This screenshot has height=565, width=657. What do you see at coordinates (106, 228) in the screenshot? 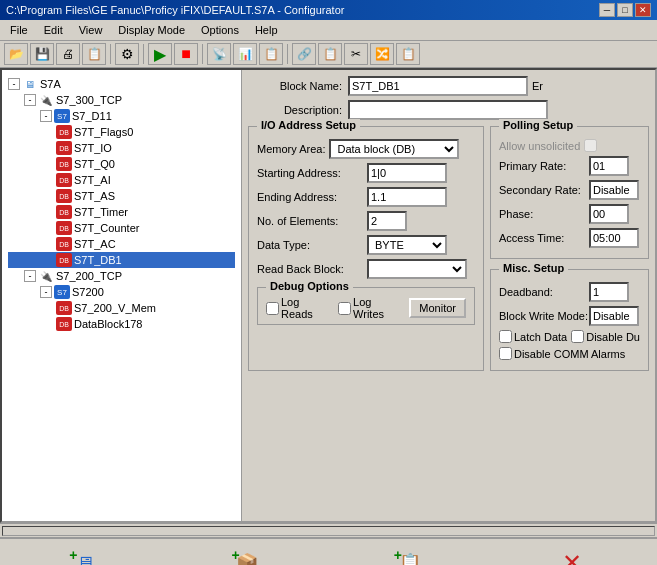
I see `s7t-counter-label: S7T_Counter` at bounding box center [106, 228].